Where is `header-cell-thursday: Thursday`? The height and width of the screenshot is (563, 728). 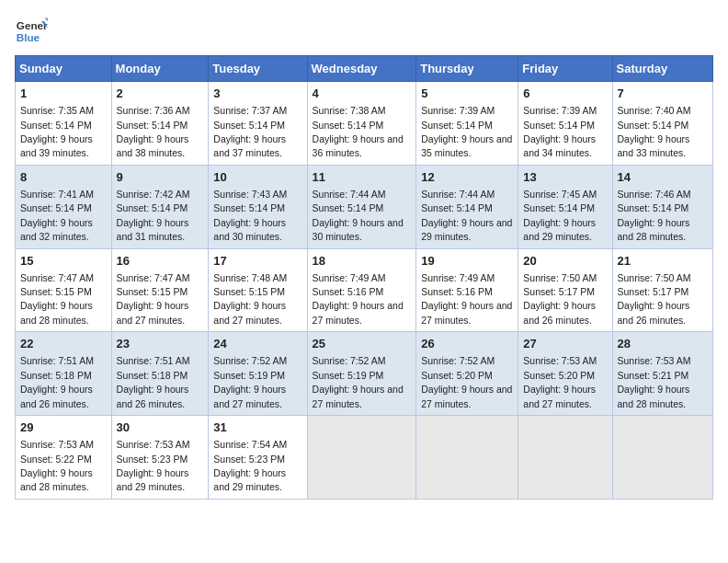
header-cell-thursday: Thursday is located at coordinates (467, 69).